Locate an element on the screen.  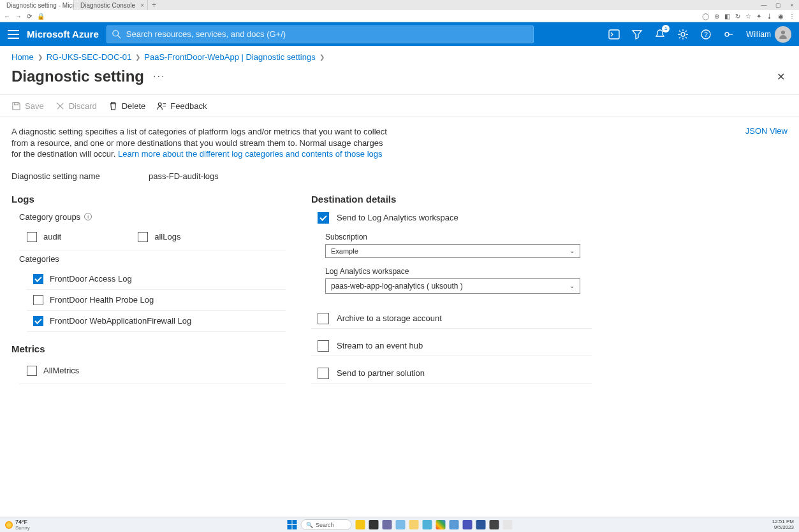
category-health-probe: FrontDoor Health Probe Log is located at coordinates (159, 300).